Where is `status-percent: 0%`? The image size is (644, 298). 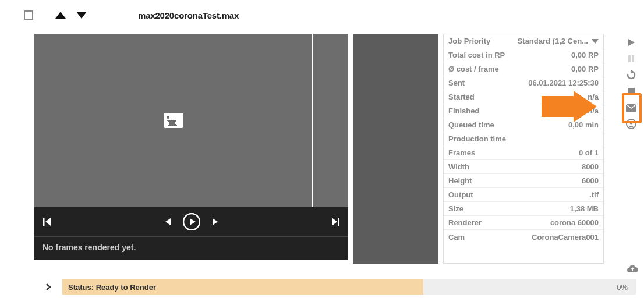
status-percent: 0% is located at coordinates (627, 288).